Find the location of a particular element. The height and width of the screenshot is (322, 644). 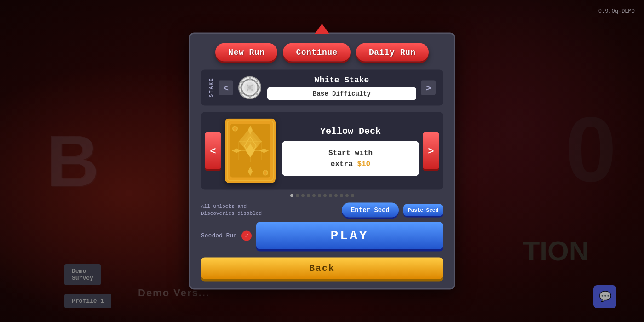

deck-name: Yellow Deck is located at coordinates (351, 131).